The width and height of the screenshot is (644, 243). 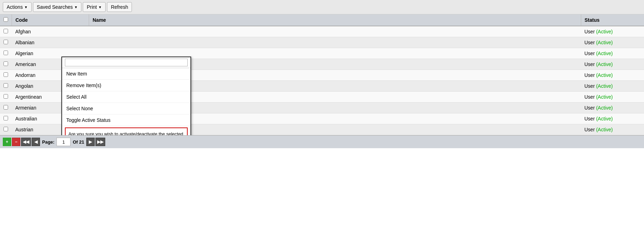 I want to click on menu-item-remove: Remove Item(s), so click(x=126, y=86).